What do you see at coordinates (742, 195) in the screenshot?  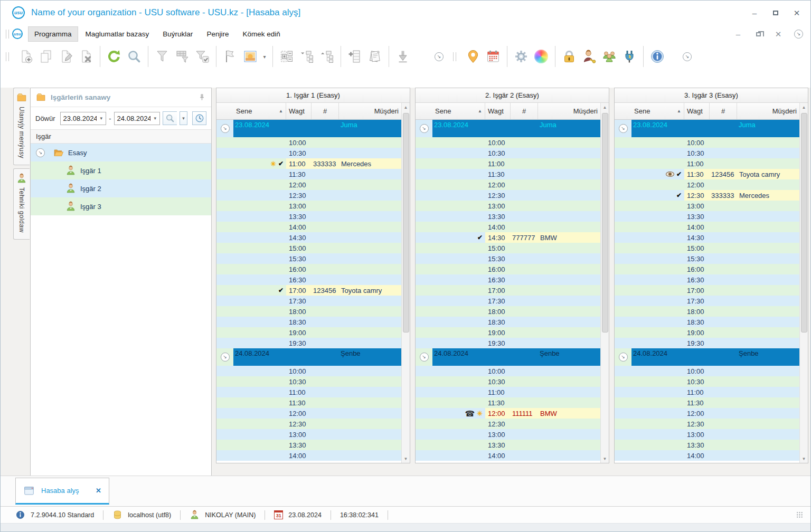 I see `appointment-cells: 12:30333333Mercedes` at bounding box center [742, 195].